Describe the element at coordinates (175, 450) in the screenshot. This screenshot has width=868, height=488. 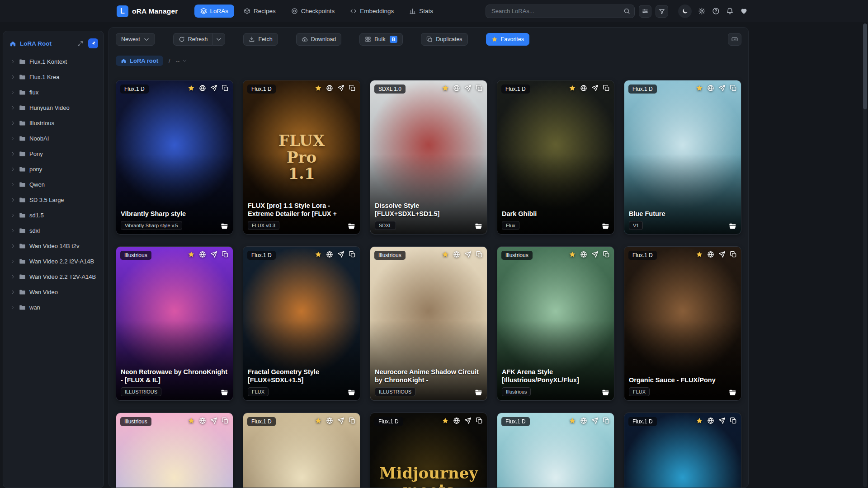
I see `lora-card: Illustrious` at that location.